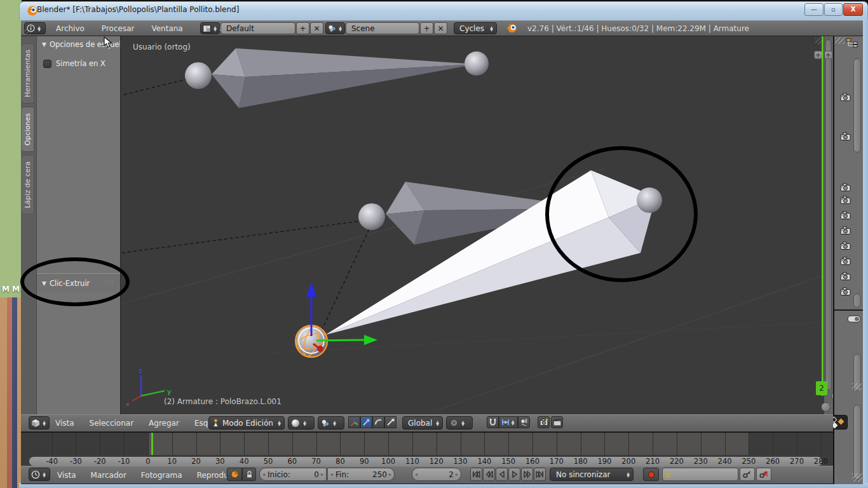  Describe the element at coordinates (247, 423) in the screenshot. I see `mode-dropdown: Modo Edición ▲▼` at that location.